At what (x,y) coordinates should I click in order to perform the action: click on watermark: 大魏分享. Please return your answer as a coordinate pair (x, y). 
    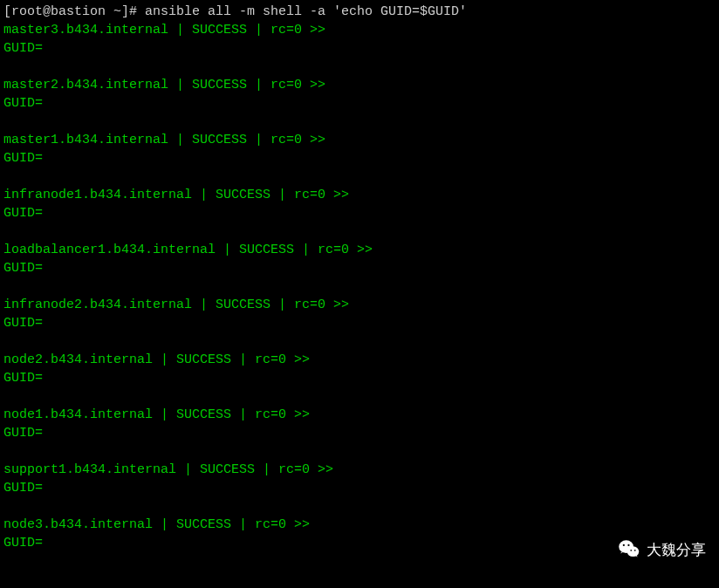
    Looking at the image, I should click on (661, 550).